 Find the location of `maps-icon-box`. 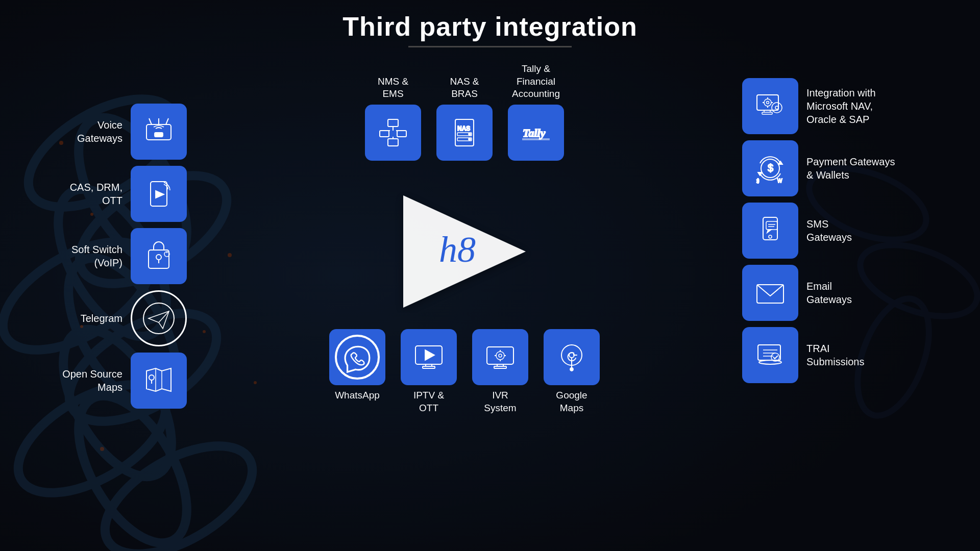

maps-icon-box is located at coordinates (159, 381).